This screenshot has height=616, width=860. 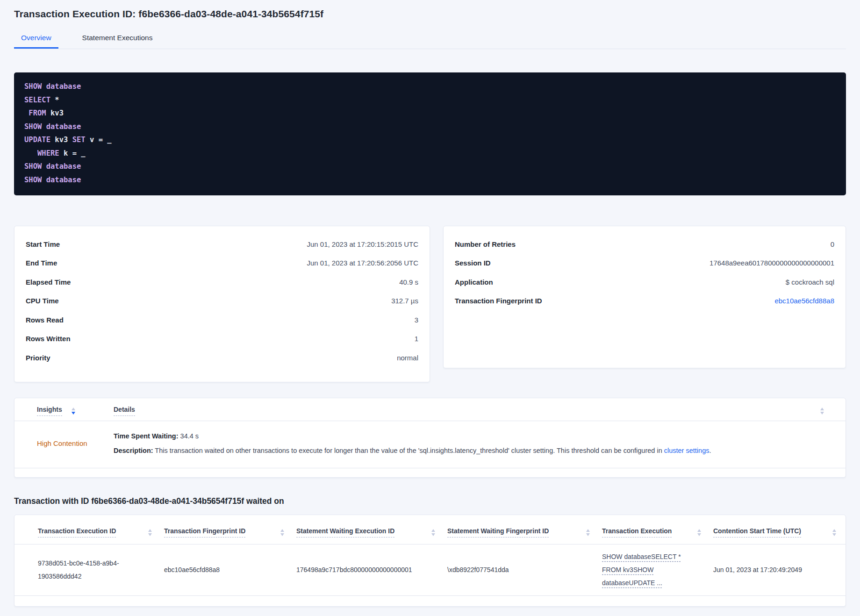 What do you see at coordinates (363, 263) in the screenshot?
I see `stat-value: Jun 01, 2023 at 17:20:56:2056 UTC` at bounding box center [363, 263].